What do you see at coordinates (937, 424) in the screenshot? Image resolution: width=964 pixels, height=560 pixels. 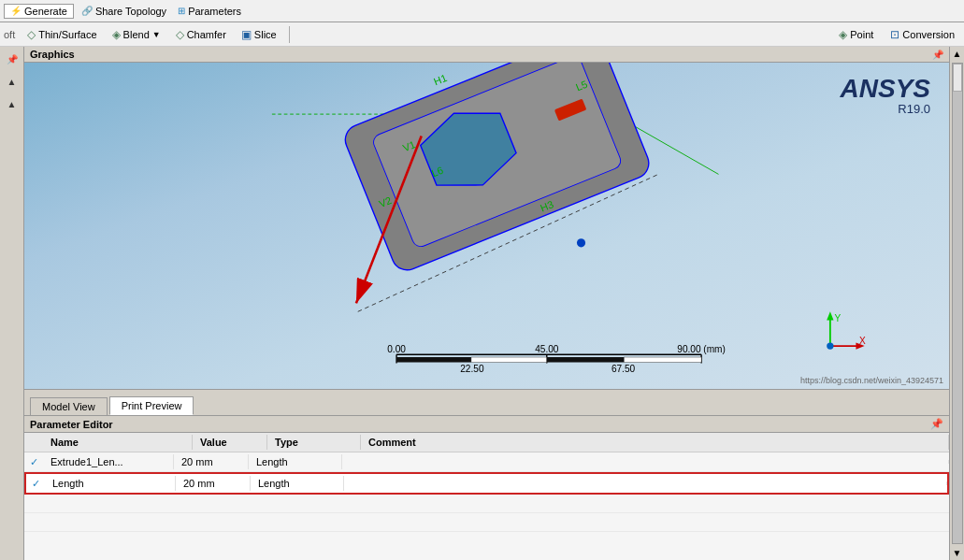 I see `param-editor-pin: 📌` at bounding box center [937, 424].